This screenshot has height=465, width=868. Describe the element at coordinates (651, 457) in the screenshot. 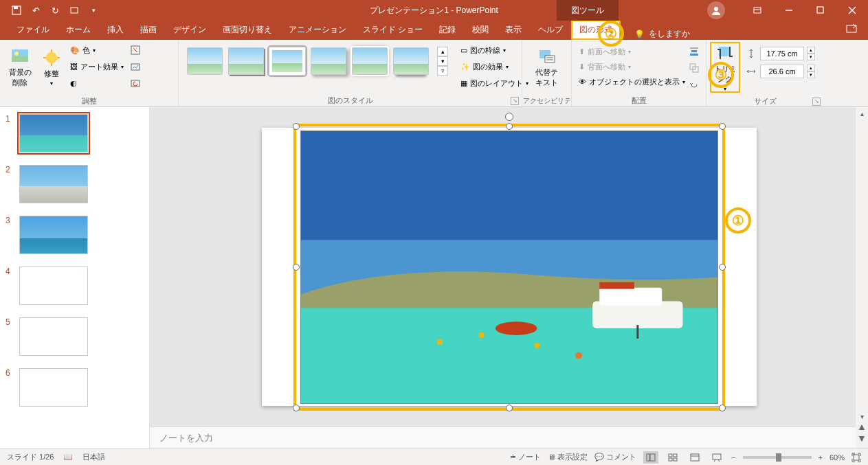

I see `normal-view-button` at that location.